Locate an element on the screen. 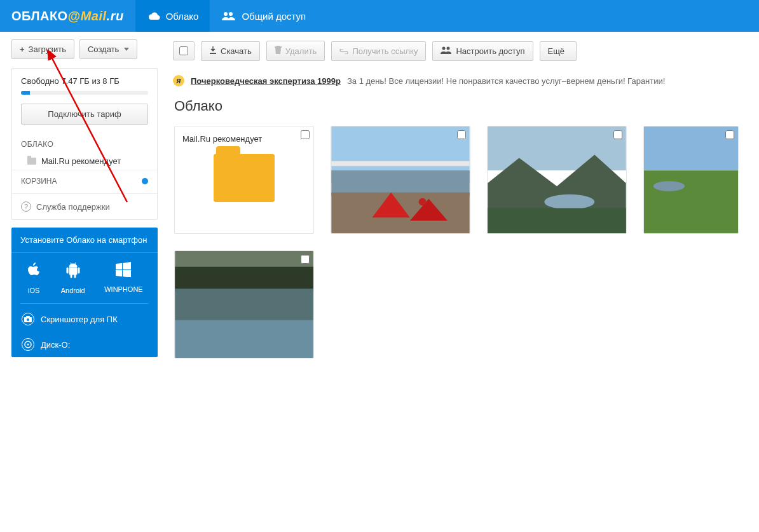 Image resolution: width=759 pixels, height=532 pixels. disk-icon is located at coordinates (28, 344).